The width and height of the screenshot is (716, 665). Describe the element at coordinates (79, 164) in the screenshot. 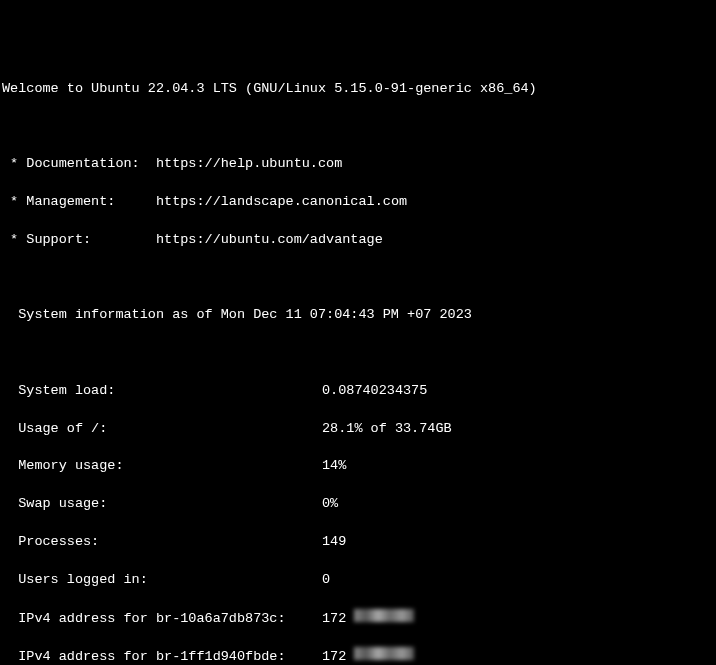

I see `doc-label: * Documentation:` at that location.